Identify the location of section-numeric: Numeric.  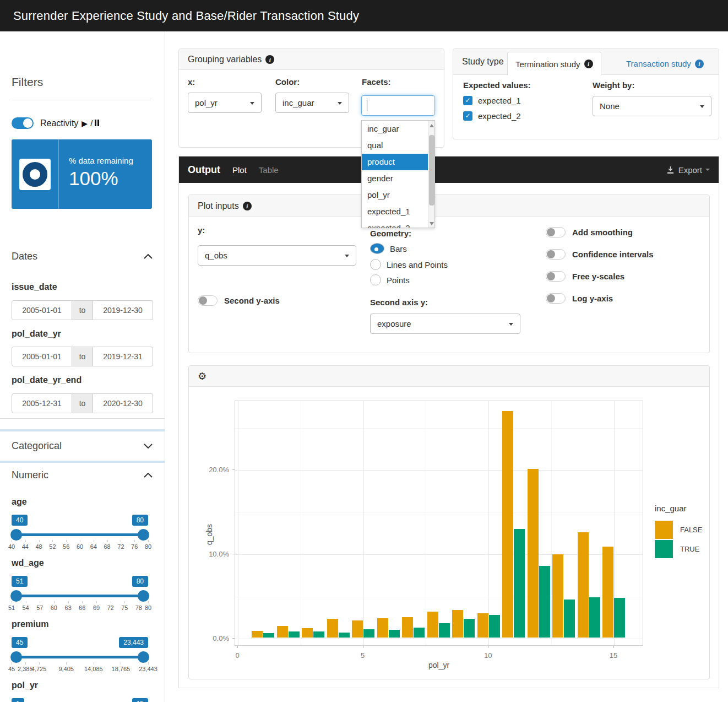
(82, 475).